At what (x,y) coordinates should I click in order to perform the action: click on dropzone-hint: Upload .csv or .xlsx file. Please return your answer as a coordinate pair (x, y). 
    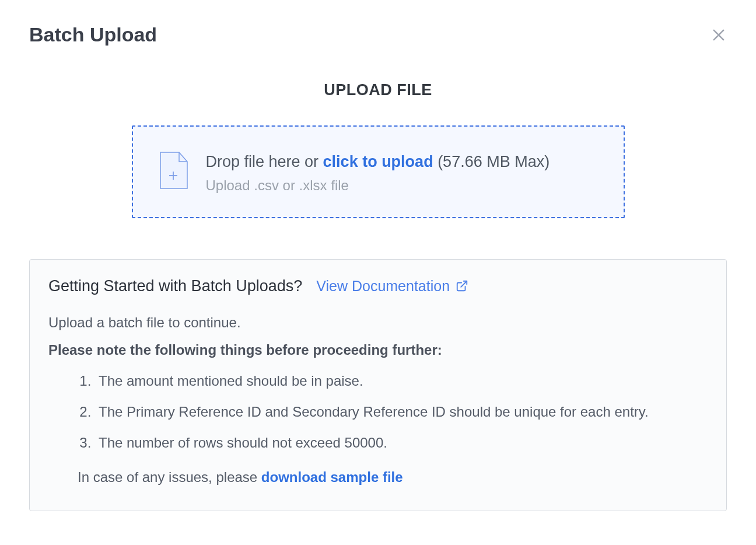
    Looking at the image, I should click on (401, 186).